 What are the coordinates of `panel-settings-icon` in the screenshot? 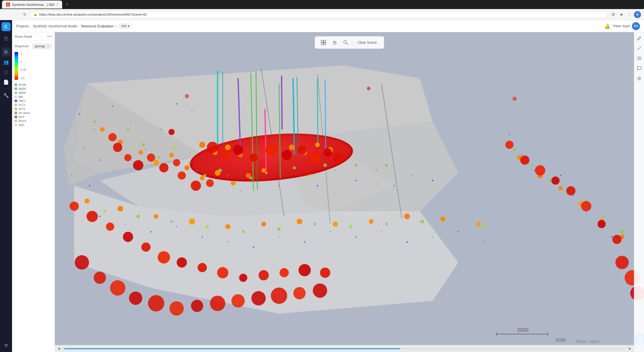 It's located at (639, 58).